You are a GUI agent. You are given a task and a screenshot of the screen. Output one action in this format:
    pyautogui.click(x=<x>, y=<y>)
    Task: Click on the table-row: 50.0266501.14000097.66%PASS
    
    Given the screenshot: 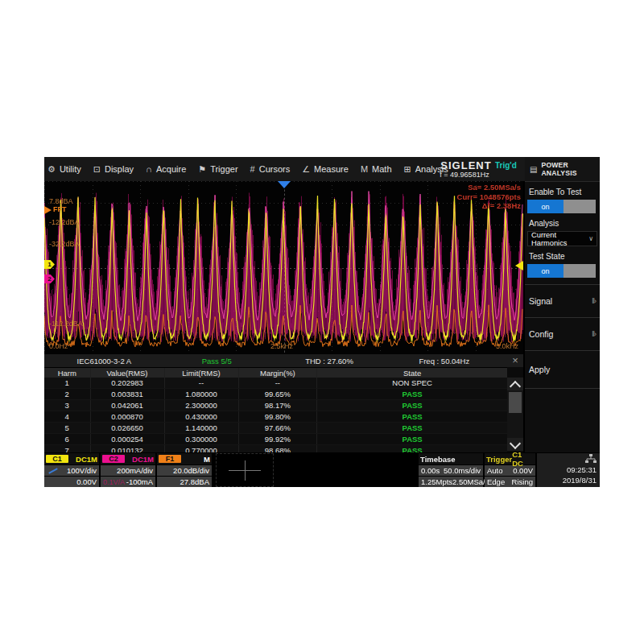 What is the action you would take?
    pyautogui.click(x=275, y=428)
    